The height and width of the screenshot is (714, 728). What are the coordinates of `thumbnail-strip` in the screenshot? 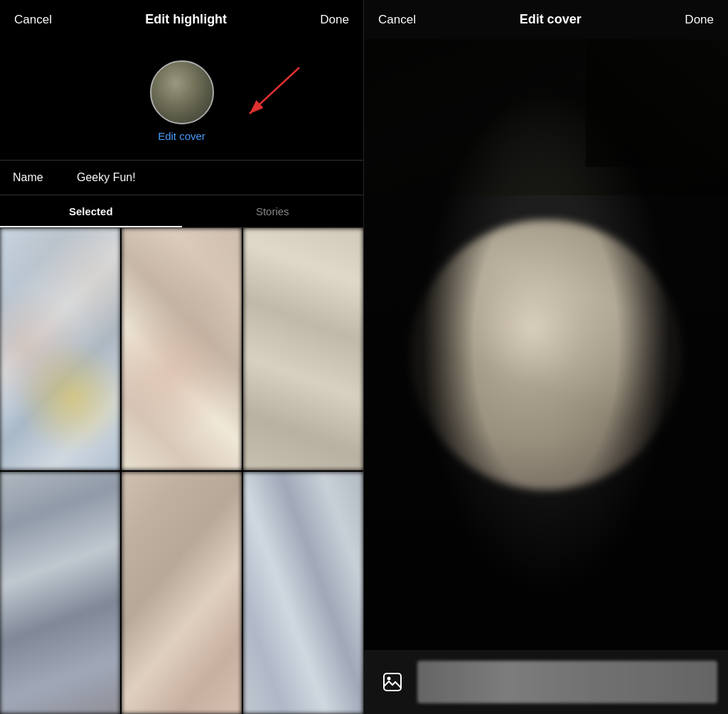 It's located at (567, 682).